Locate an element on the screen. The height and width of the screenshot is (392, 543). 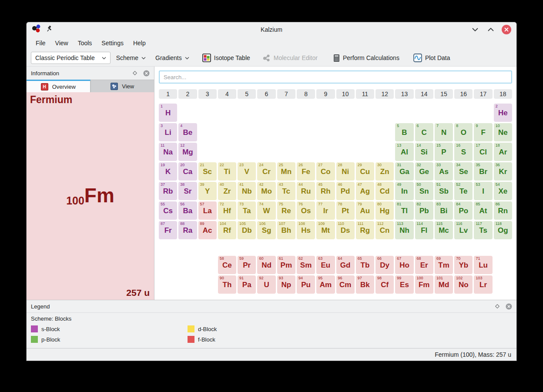
group-button-16: 16 is located at coordinates (463, 94).